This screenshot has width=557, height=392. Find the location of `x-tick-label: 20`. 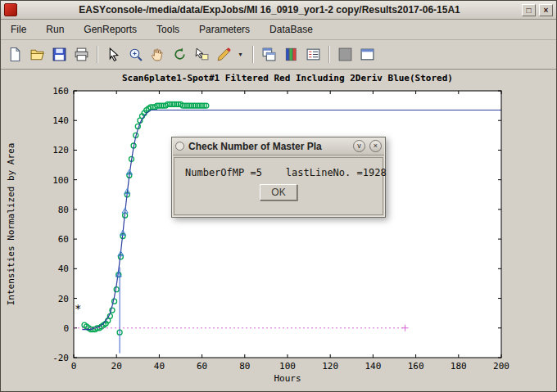

x-tick-label: 20 is located at coordinates (116, 367).